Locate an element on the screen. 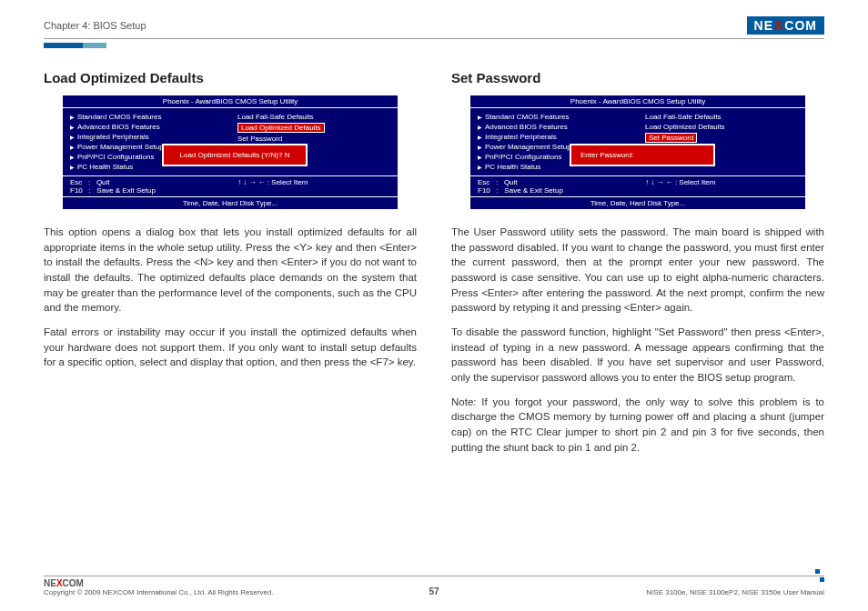 The width and height of the screenshot is (868, 611). manual-title: NISE 3100e, NISE 3100eP2, NISE 3150e Use… is located at coordinates (735, 593).